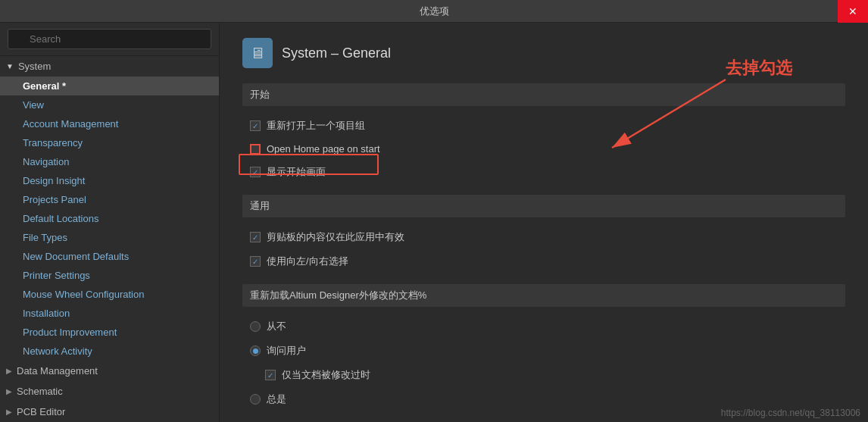 This screenshot has width=868, height=422. What do you see at coordinates (255, 149) in the screenshot?
I see `checkbox-open-home-page` at bounding box center [255, 149].